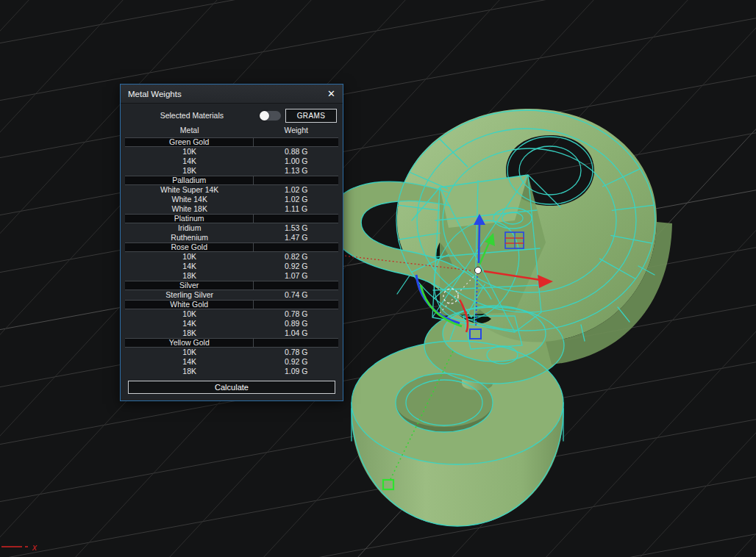 The image size is (756, 557). Describe the element at coordinates (232, 200) in the screenshot. I see `metal-row: White 14K1.02 G` at that location.